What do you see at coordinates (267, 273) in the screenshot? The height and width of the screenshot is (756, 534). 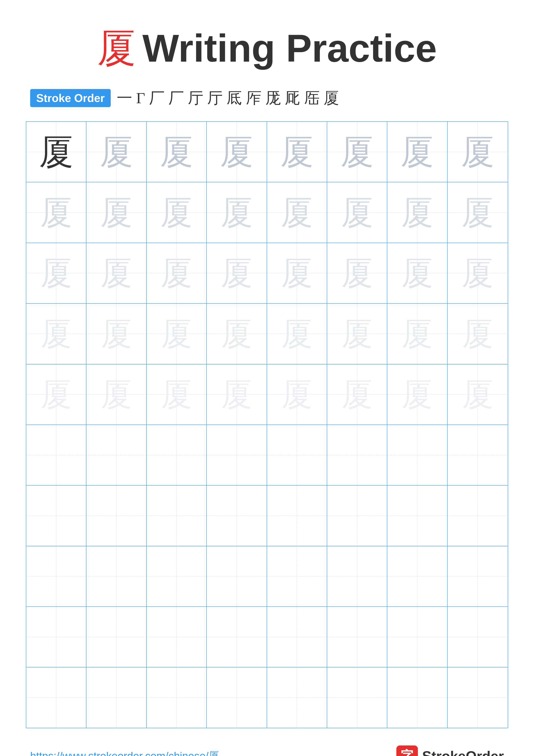 I see `grid-row-3: 厦 厦 厦 厦 厦 厦 厦 厦` at bounding box center [267, 273].